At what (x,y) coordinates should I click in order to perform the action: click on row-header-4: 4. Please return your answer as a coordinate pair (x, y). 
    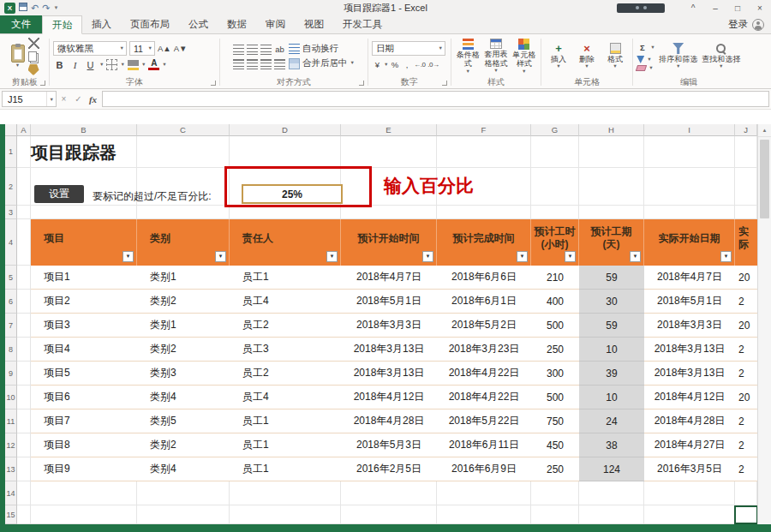
    Looking at the image, I should click on (11, 242).